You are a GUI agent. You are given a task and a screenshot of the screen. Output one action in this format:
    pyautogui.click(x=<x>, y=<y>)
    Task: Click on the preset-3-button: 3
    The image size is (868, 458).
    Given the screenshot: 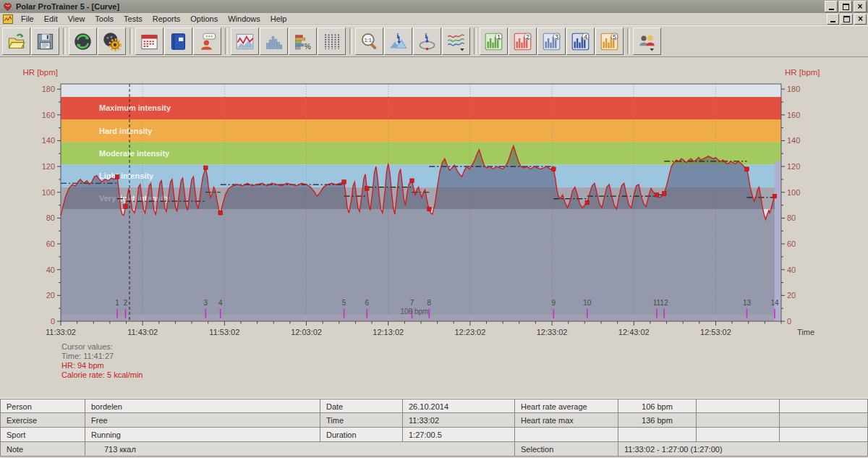 What is the action you would take?
    pyautogui.click(x=551, y=41)
    